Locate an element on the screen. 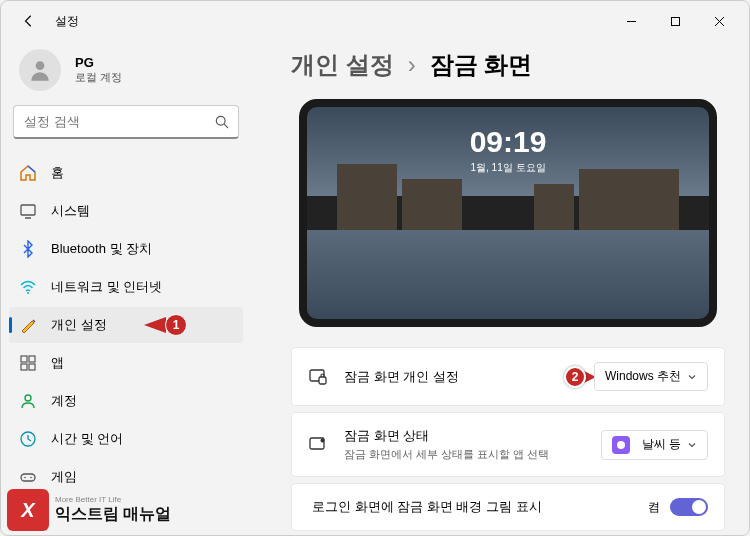  profile-account-type: 로컬 계정 is located at coordinates (98, 78).